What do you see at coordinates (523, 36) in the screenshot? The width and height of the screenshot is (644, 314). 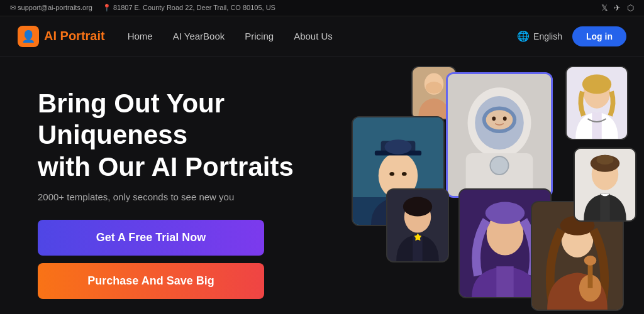 I see `globe-icon: 🌐` at bounding box center [523, 36].